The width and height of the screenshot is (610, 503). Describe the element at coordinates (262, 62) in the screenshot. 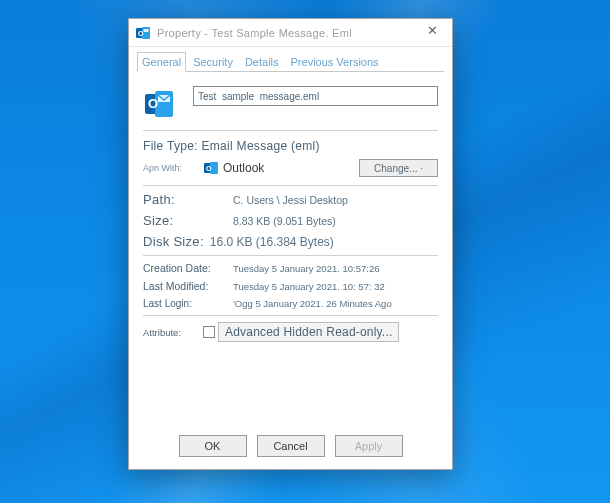

I see `tab-details: Details` at that location.